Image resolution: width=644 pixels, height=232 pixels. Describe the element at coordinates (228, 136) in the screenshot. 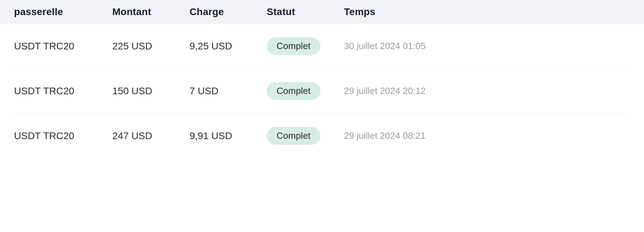

I see `cell-charge: 9,91 USD` at that location.